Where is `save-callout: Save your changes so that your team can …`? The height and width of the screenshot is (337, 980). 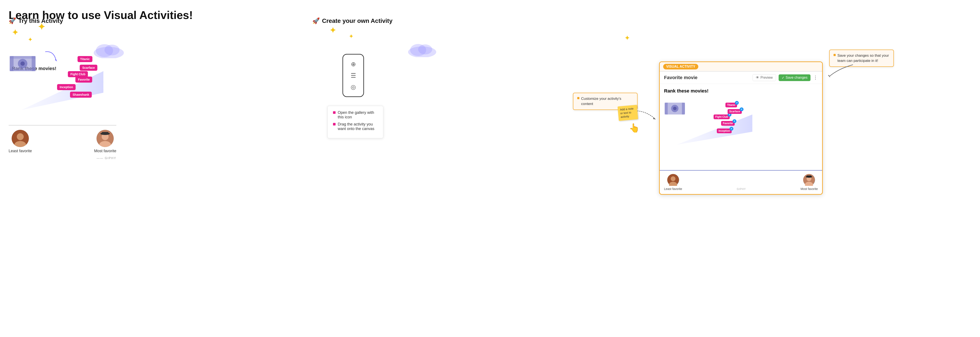 save-callout: Save your changes so that your team can … is located at coordinates (862, 58).